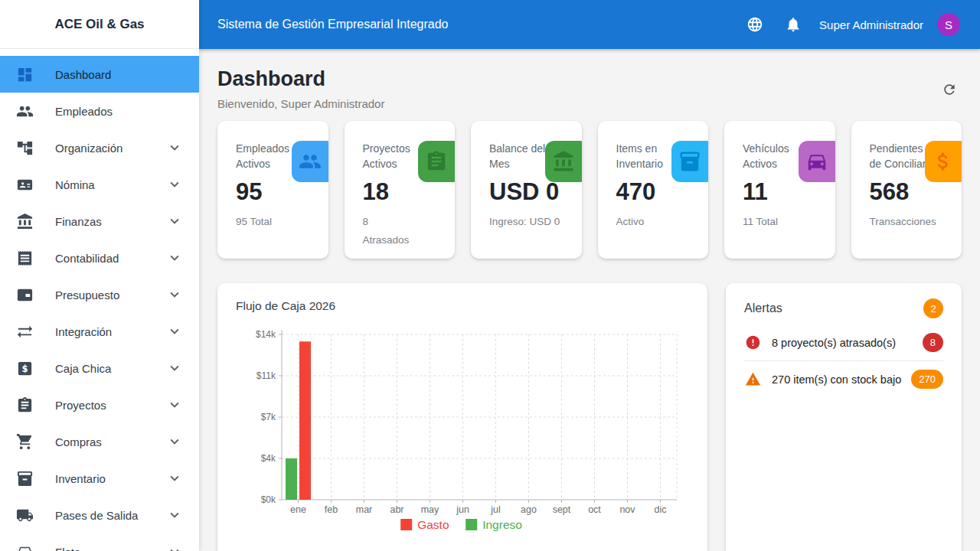 Image resolution: width=980 pixels, height=551 pixels. I want to click on receipt-icon, so click(24, 258).